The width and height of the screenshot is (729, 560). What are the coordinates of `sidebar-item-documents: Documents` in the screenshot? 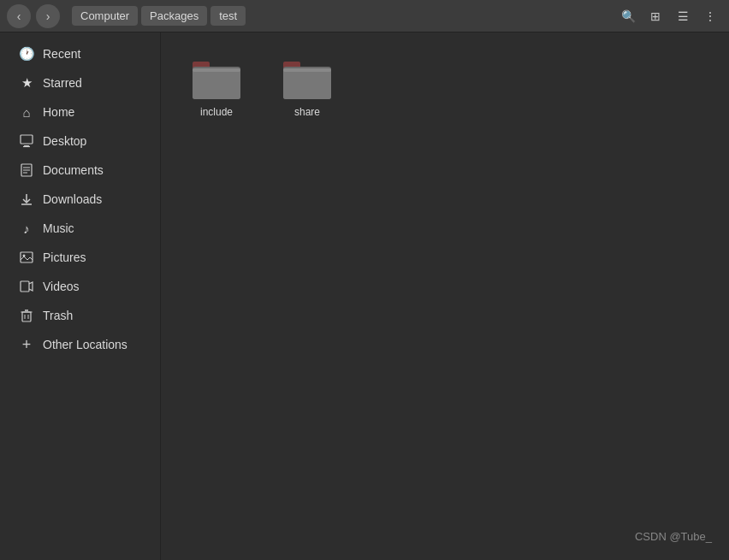 It's located at (80, 170).